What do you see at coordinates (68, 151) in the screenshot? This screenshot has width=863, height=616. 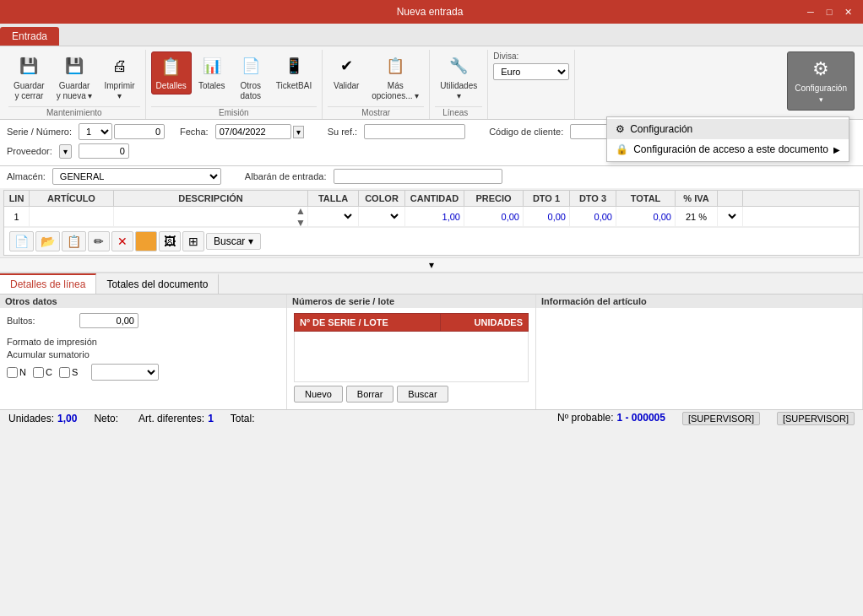 I see `proveedor-row: Proveedor: ▾` at bounding box center [68, 151].